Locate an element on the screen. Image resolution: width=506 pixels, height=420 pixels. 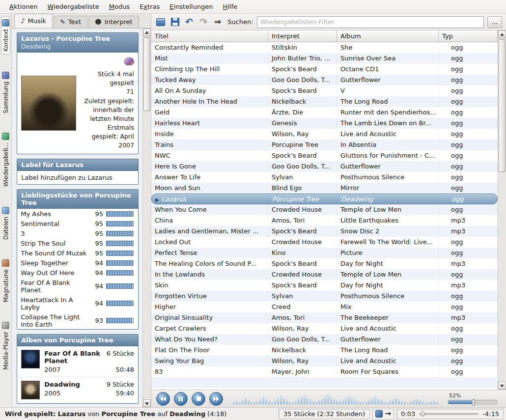
album-item: Fear Of A Blank Planet6 Stücke200750:48 is located at coordinates (78, 362).